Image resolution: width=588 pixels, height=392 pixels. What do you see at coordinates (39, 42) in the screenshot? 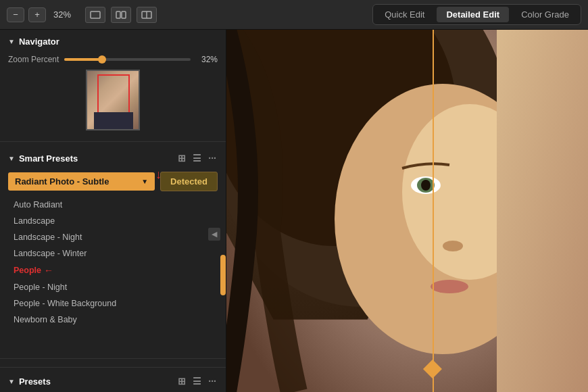
I see `navigator-title: Navigator` at bounding box center [39, 42].